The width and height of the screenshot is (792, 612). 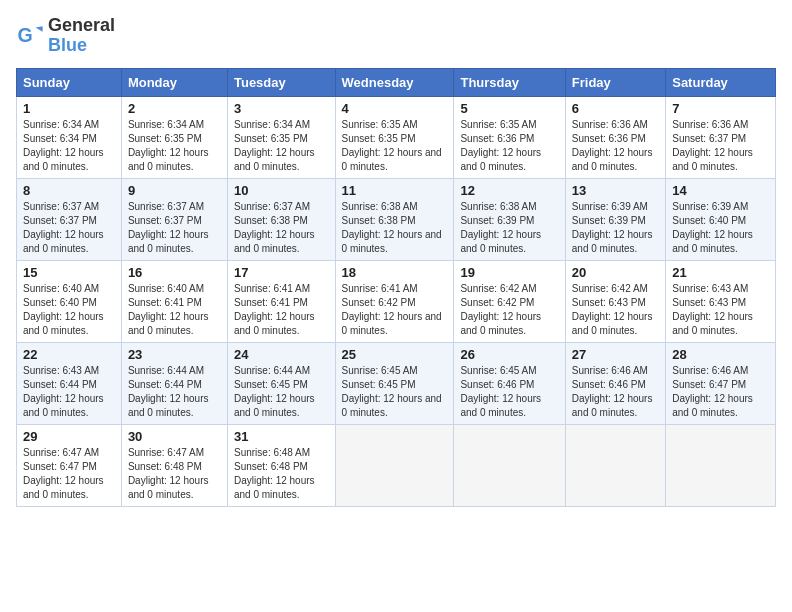 I want to click on day-number: 30, so click(x=174, y=436).